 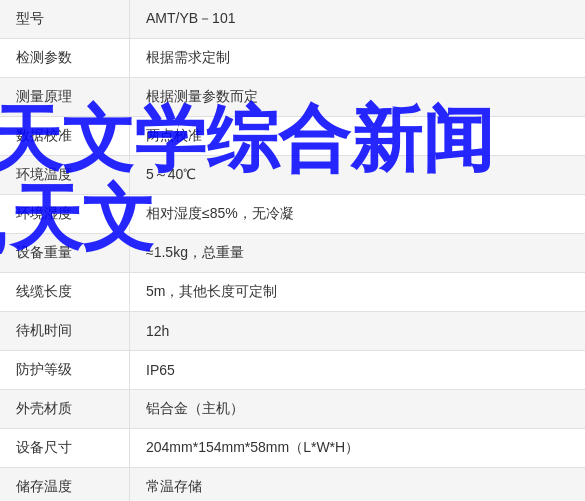 I want to click on cell-label: 环境湿度, so click(x=65, y=214).